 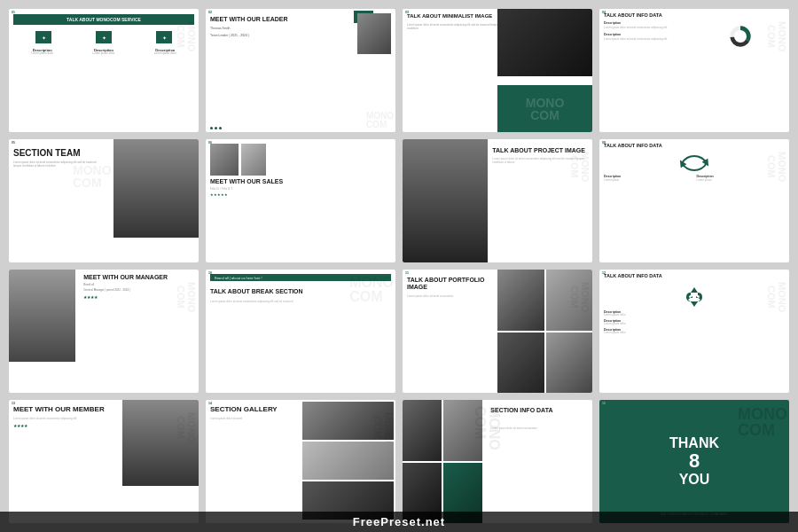 I want to click on slide-2-dots, so click(x=216, y=128).